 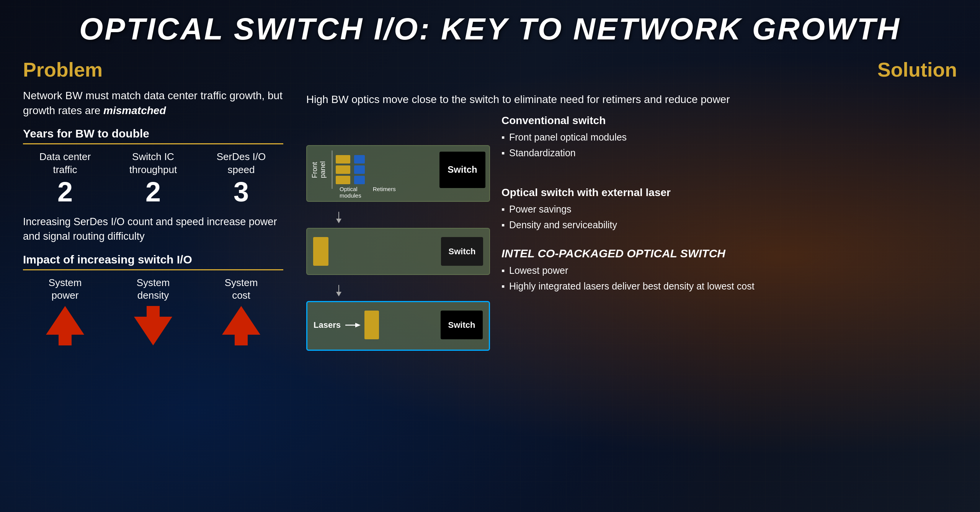 I want to click on desc-external-bullet-1: Power savings, so click(x=729, y=209).